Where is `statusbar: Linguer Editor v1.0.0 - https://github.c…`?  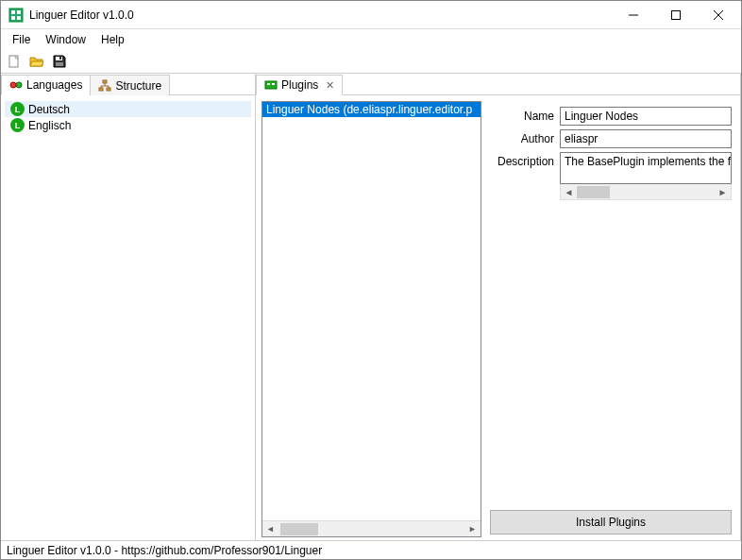 statusbar: Linguer Editor v1.0.0 - https://github.c… is located at coordinates (371, 550).